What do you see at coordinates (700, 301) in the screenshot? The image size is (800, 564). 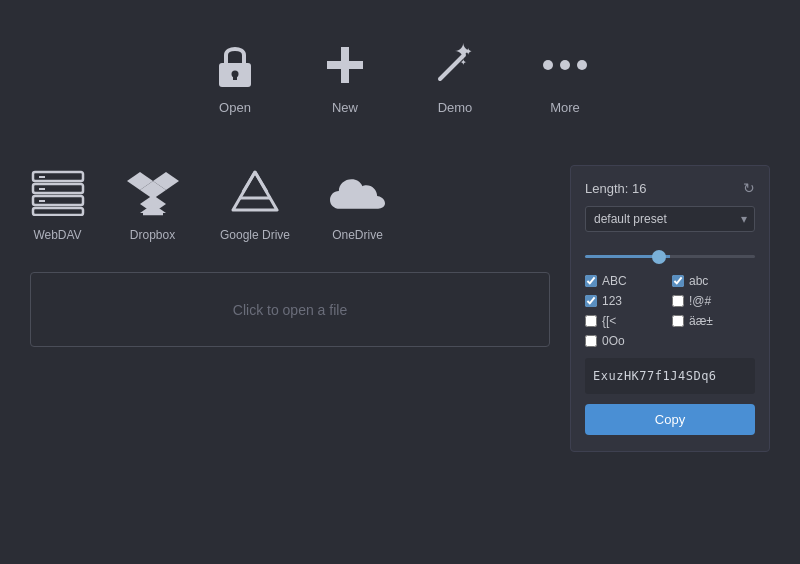 I see `checkbox-special-label: !@#` at bounding box center [700, 301].